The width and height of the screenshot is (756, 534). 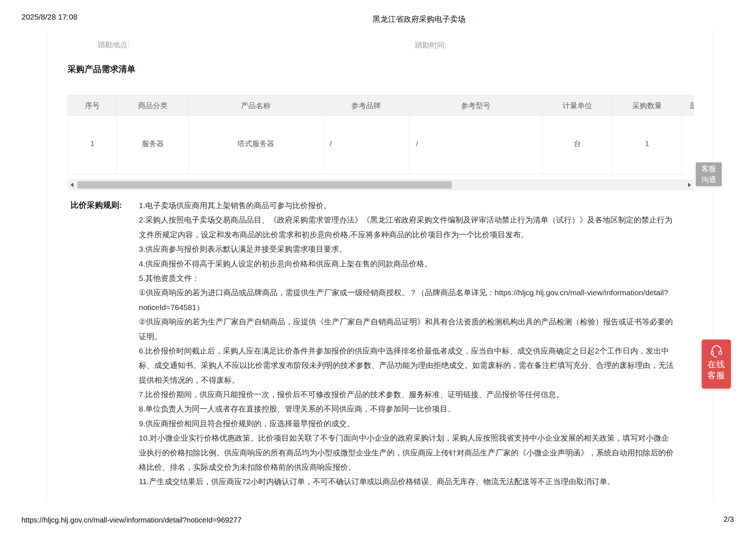 What do you see at coordinates (153, 145) in the screenshot?
I see `cell-category: 服务器` at bounding box center [153, 145].